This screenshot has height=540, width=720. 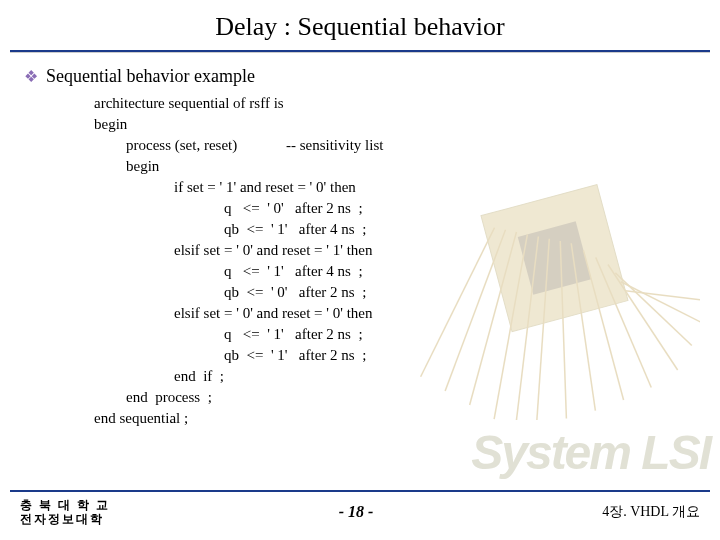 What do you see at coordinates (397, 104) in the screenshot?
I see `code-line: architecture sequential of rsff is` at bounding box center [397, 104].